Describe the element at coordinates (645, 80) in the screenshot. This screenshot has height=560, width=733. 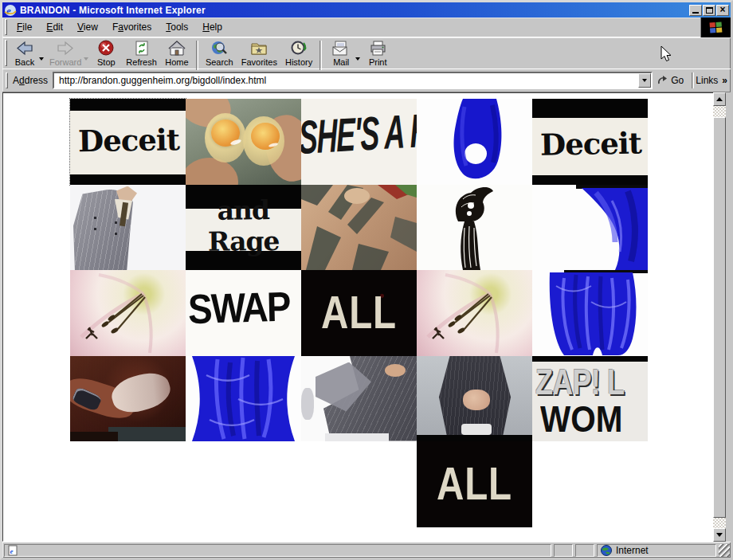
I see `address-dropdown-button` at that location.